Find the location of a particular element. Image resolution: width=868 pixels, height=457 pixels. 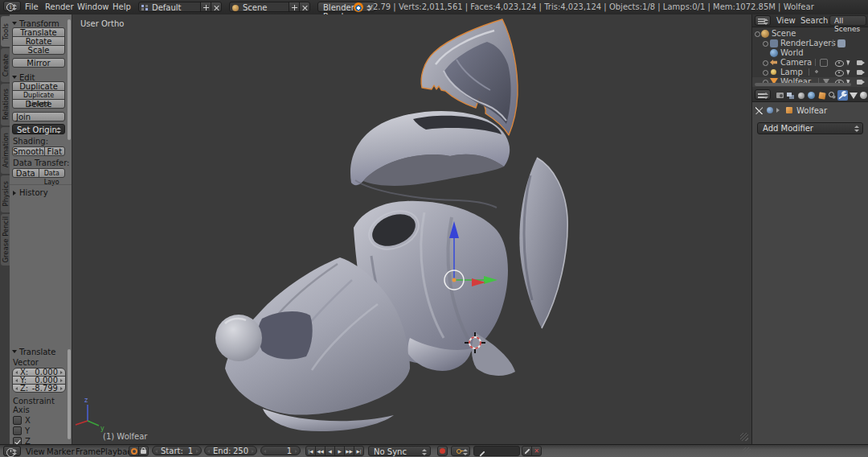

delete-keyframe-button: ✕ is located at coordinates (537, 451).